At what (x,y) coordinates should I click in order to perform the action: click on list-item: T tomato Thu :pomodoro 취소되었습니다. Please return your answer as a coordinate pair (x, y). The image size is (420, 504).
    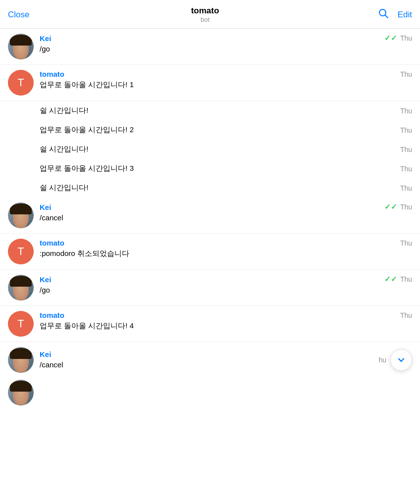
    Looking at the image, I should click on (210, 252).